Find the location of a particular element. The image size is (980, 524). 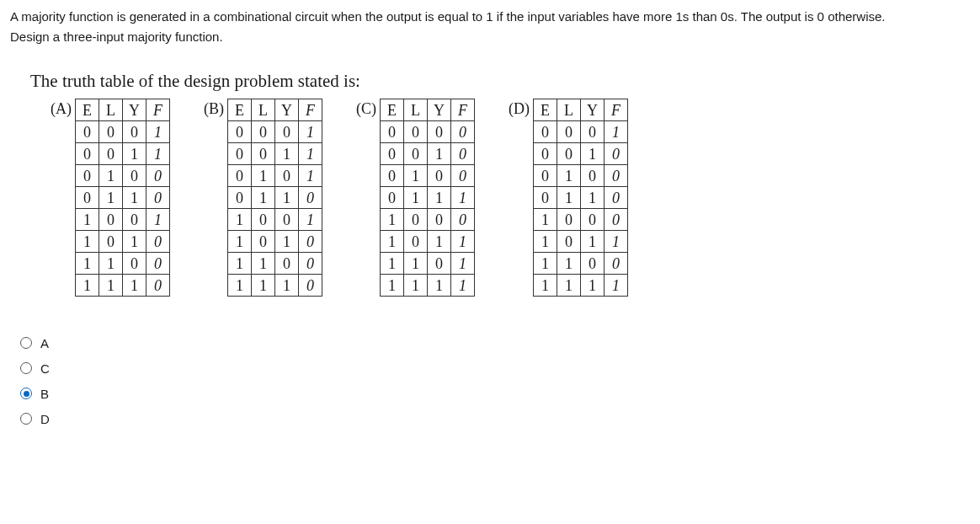

radio-c is located at coordinates (26, 368).